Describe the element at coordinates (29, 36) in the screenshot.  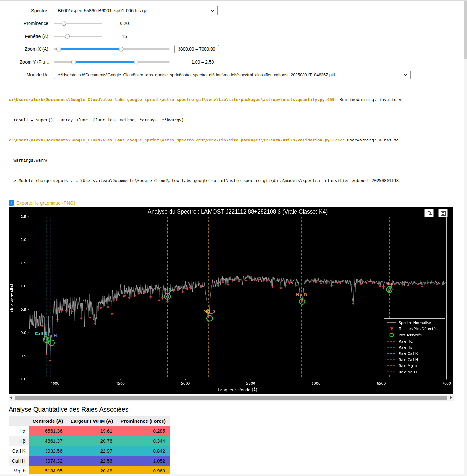
I see `fenetre-label: Fenêtre (Å):` at that location.